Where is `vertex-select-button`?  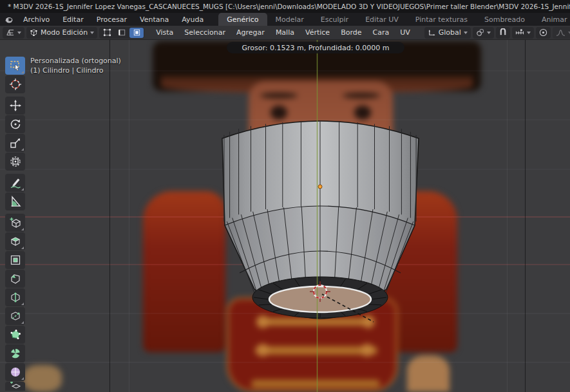
vertex-select-button is located at coordinates (107, 33).